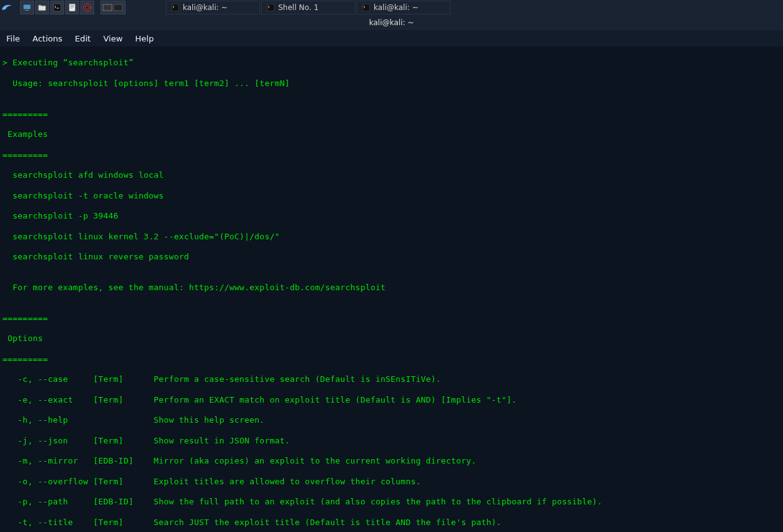  Describe the element at coordinates (392, 84) in the screenshot. I see `term-line: Usage: searchsploit [options] term1 [ter…` at that location.